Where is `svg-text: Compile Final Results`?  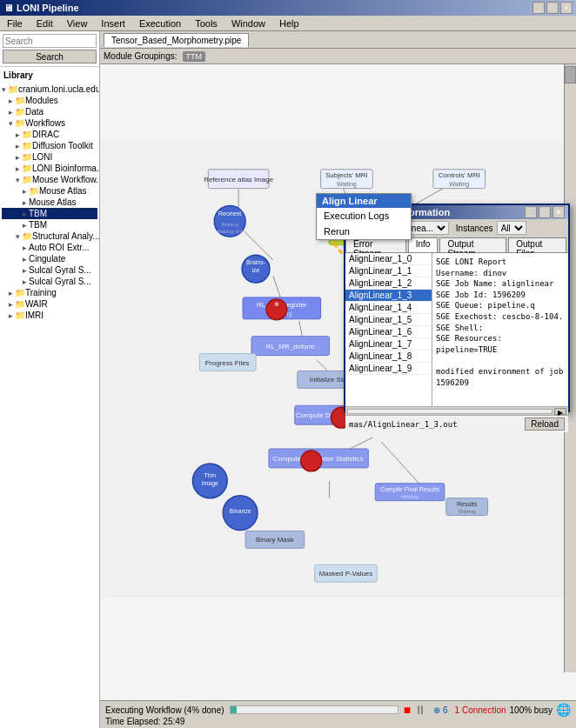 svg-text: Compile Final Results is located at coordinates (410, 490).